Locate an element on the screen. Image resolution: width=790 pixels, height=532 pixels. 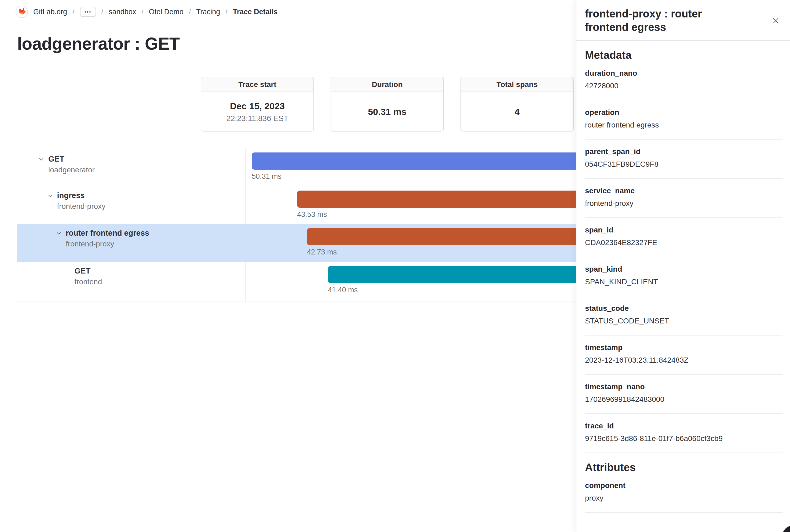
metadata-key: span_kind is located at coordinates (684, 269).